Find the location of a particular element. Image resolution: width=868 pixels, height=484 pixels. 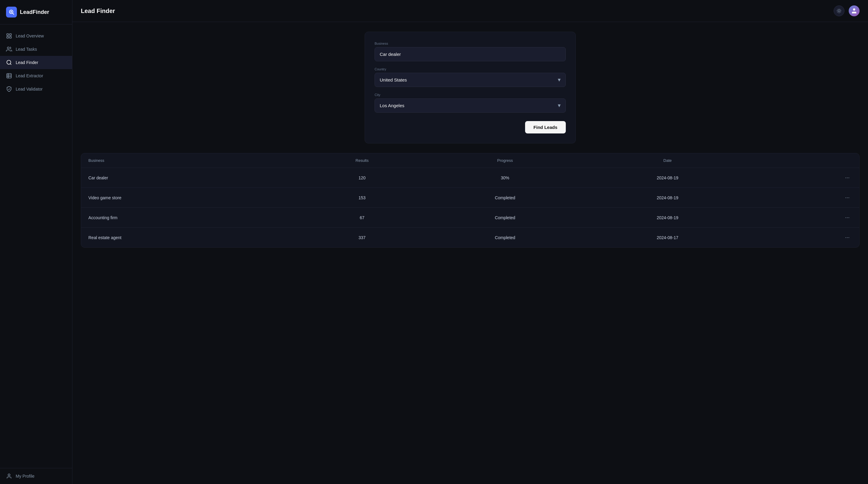

app-name: LeadFinder is located at coordinates (34, 12).